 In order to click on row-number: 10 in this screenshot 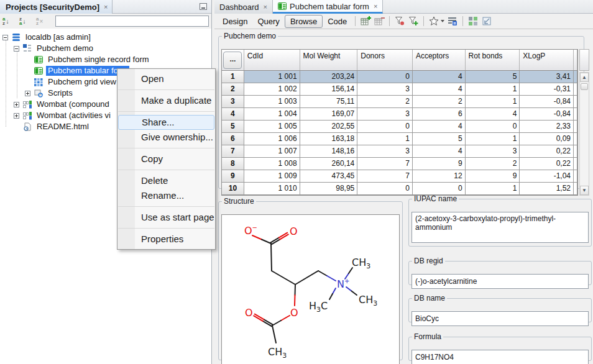, I will do `click(233, 189)`.